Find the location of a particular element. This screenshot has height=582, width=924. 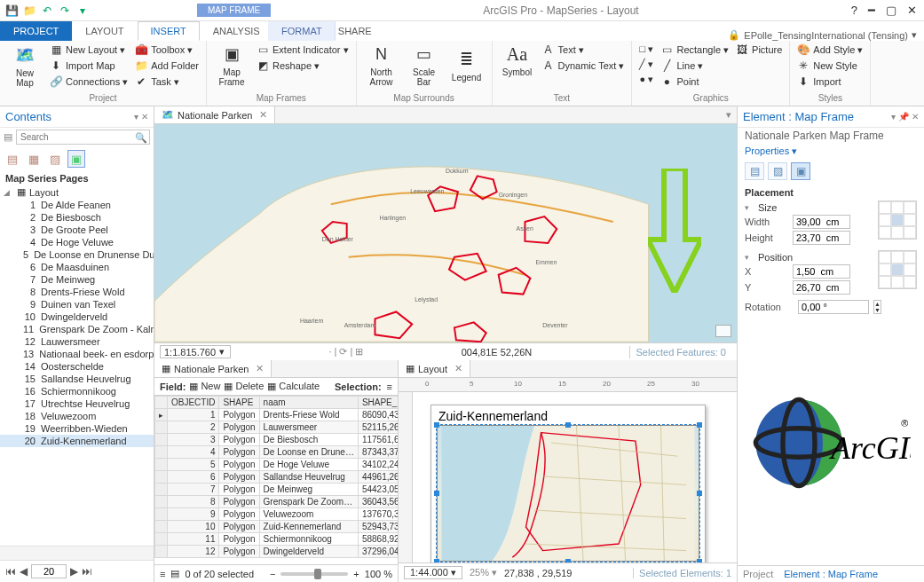

shape-rect-button: □ ▾ is located at coordinates (646, 50).